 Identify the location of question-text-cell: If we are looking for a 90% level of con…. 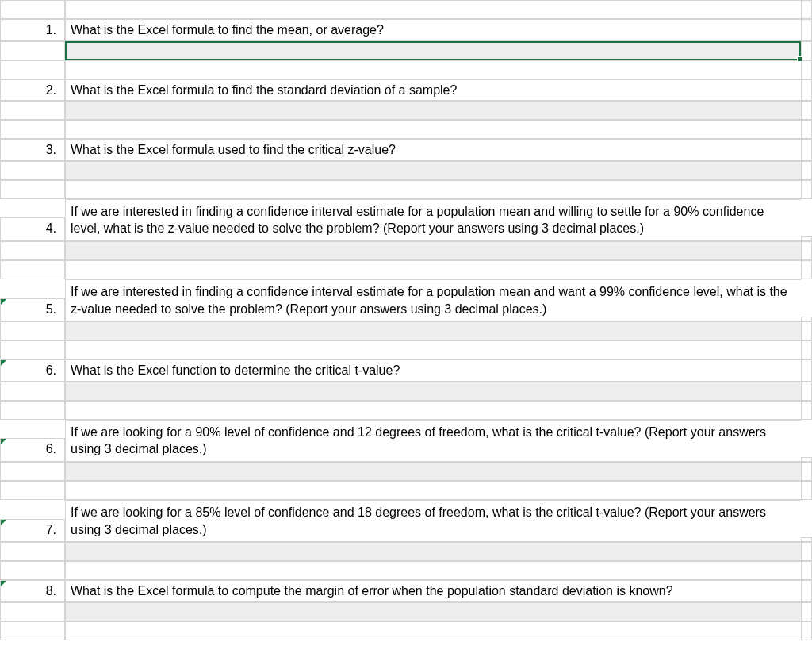
(433, 441).